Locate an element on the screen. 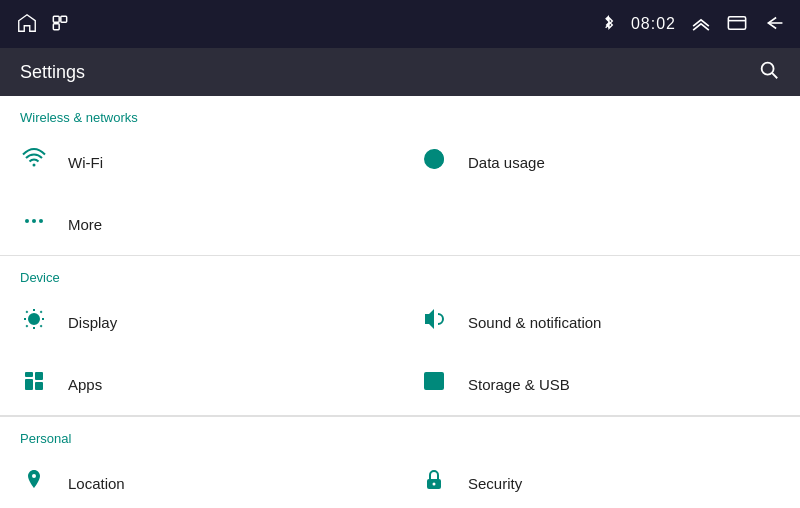  settings-item-storage: Storage & USB is located at coordinates (600, 384).